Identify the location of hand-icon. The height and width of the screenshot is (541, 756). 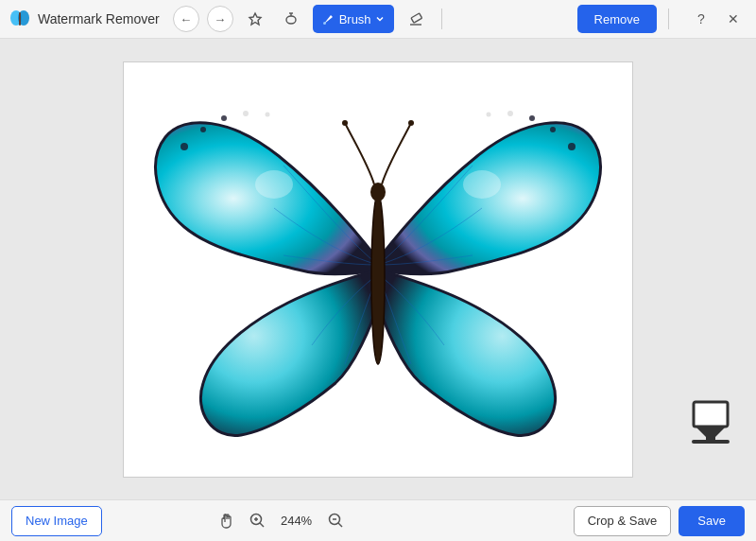
(227, 521).